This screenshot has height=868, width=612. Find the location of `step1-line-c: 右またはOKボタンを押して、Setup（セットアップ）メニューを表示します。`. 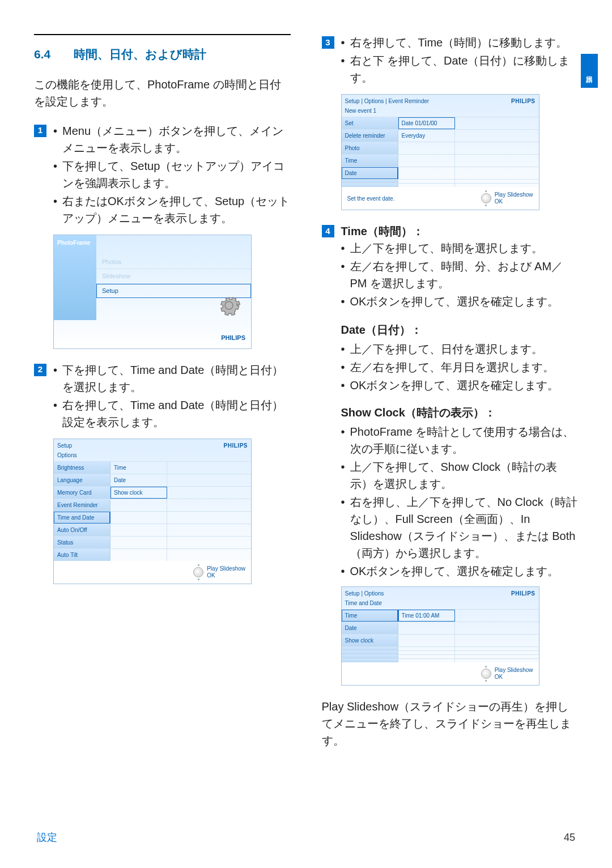

step1-line-c: 右またはOKボタンを押して、Setup（セットアップ）メニューを表示します。 is located at coordinates (172, 210).